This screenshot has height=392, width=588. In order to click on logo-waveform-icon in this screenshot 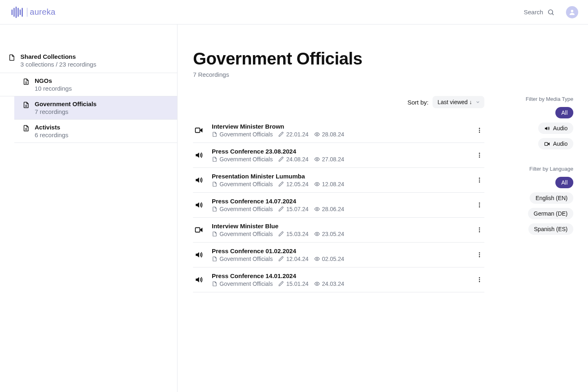, I will do `click(17, 12)`.